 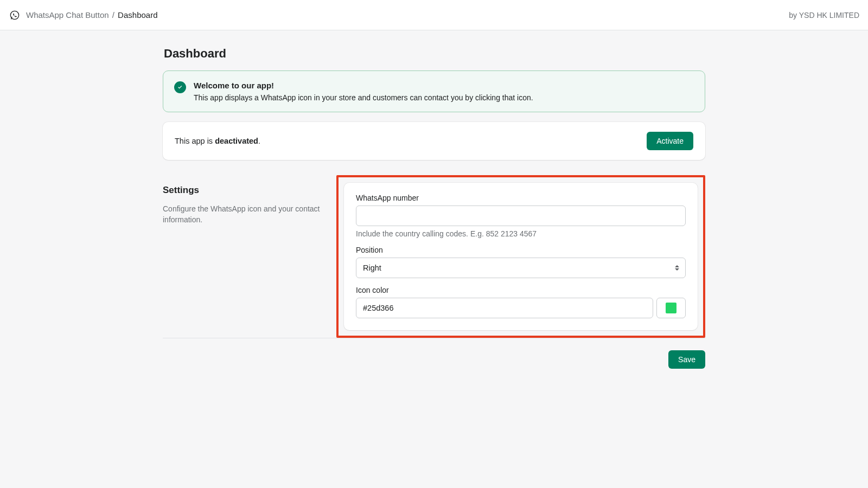 What do you see at coordinates (671, 308) in the screenshot?
I see `icon-color-swatch-button` at bounding box center [671, 308].